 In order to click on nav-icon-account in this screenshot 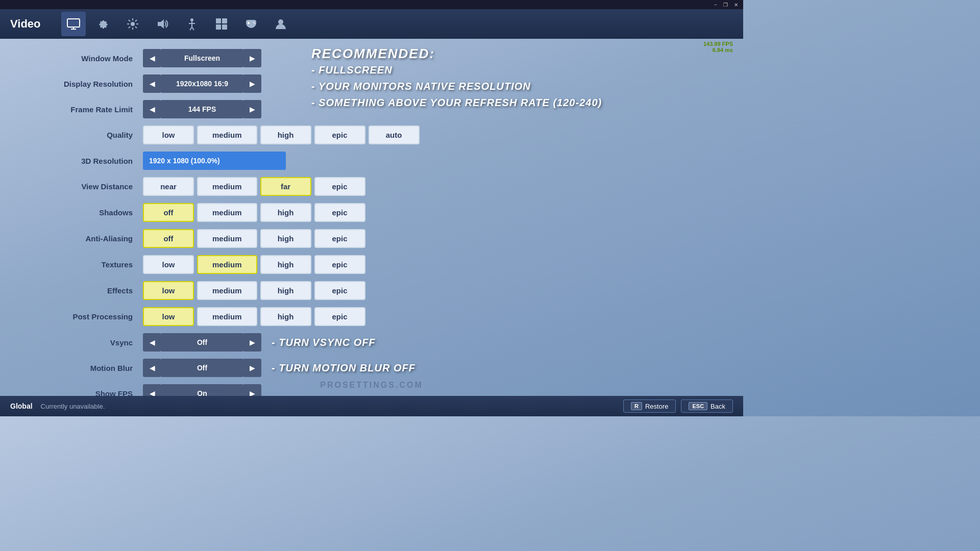, I will do `click(281, 24)`.